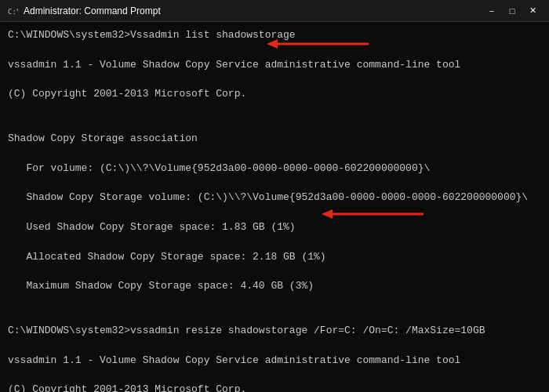 The width and height of the screenshot is (549, 392). What do you see at coordinates (274, 198) in the screenshot?
I see `terminal-line: Shadow Copy Storage volume: (C:\)\\?\Vol…` at bounding box center [274, 198].